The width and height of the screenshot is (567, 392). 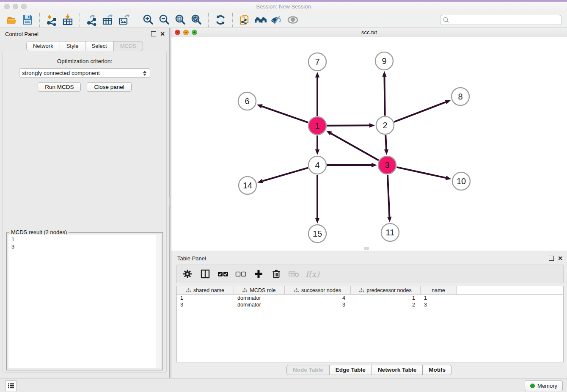 I want to click on sort-tree-icon, so click(x=296, y=290).